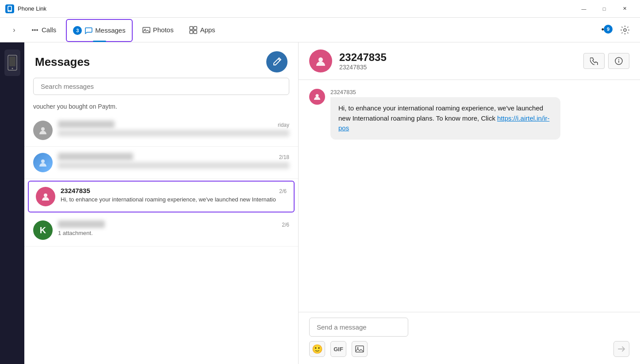  Describe the element at coordinates (360, 349) in the screenshot. I see `image-button` at that location.